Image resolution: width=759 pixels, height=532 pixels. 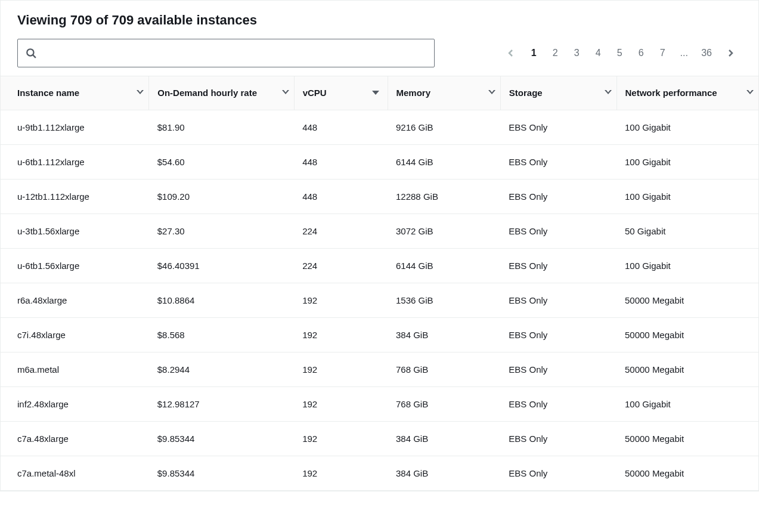 I want to click on pagination-prev, so click(x=511, y=53).